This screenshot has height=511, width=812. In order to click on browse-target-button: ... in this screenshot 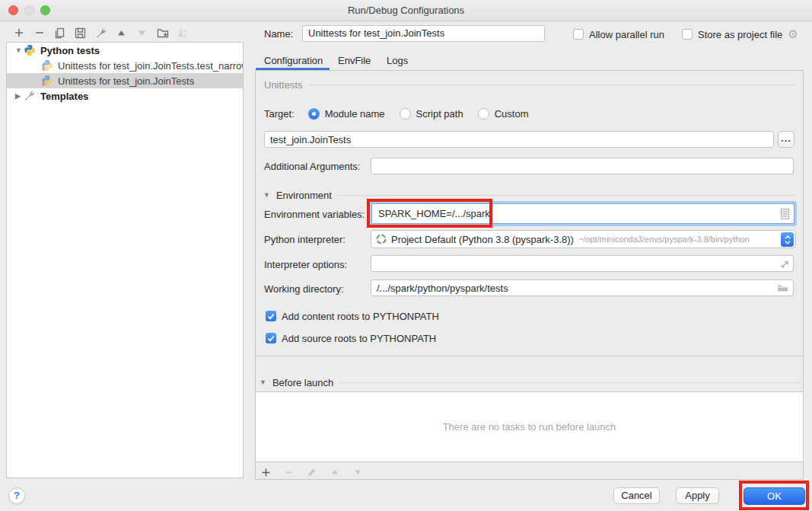, I will do `click(786, 139)`.